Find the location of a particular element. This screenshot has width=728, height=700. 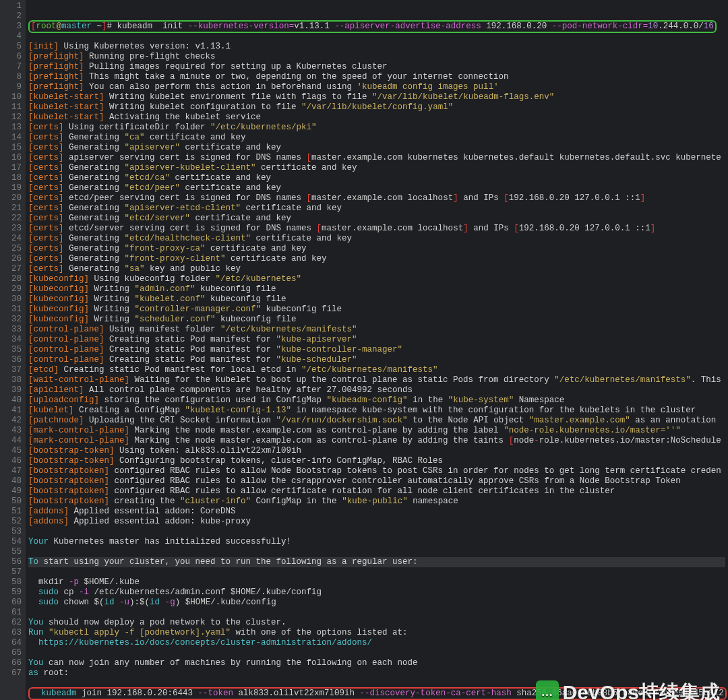

code-line: [bootstrap-token] Configuring bootstrap … is located at coordinates (377, 461).